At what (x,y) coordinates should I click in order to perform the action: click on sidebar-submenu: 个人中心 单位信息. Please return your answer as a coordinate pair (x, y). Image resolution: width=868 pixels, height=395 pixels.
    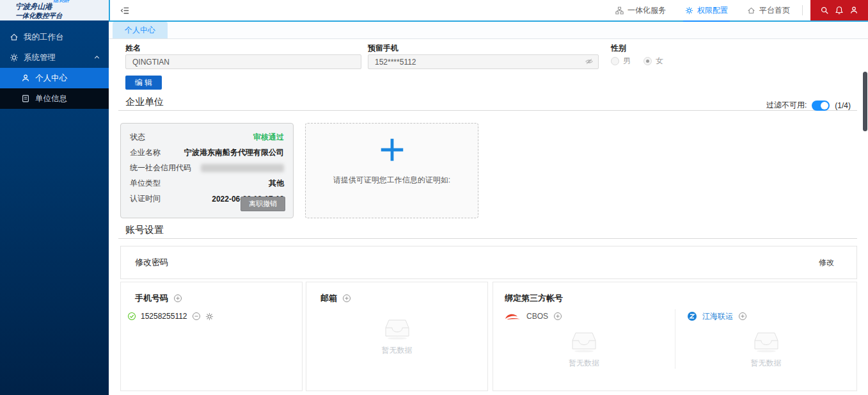
    Looking at the image, I should click on (54, 88).